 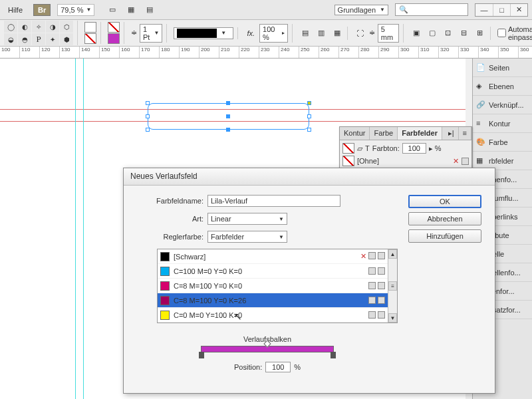 I want to click on text-icon: T, so click(x=367, y=148).